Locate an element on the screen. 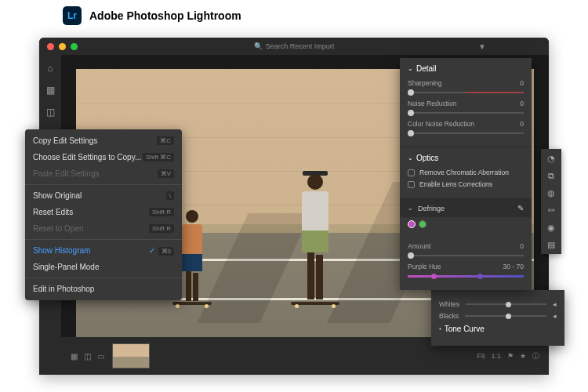 Image resolution: width=588 pixels, height=392 pixels. mask-icon: ◉ is located at coordinates (551, 227).